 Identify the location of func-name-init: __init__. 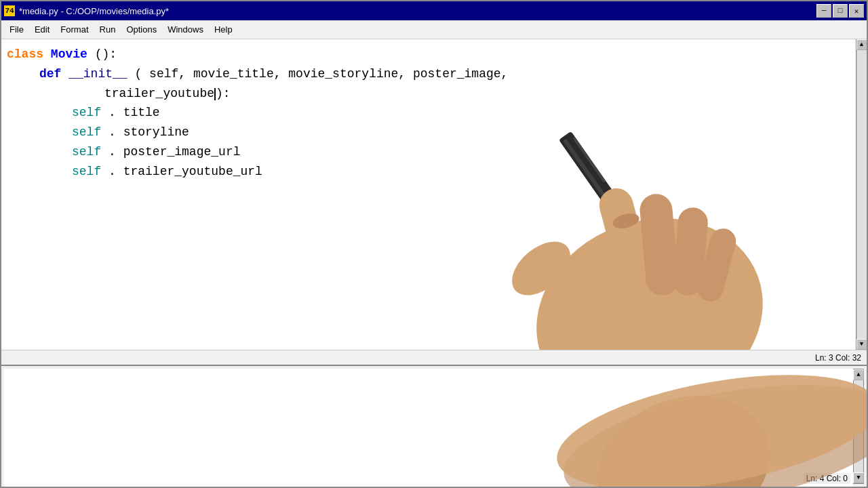
(98, 74).